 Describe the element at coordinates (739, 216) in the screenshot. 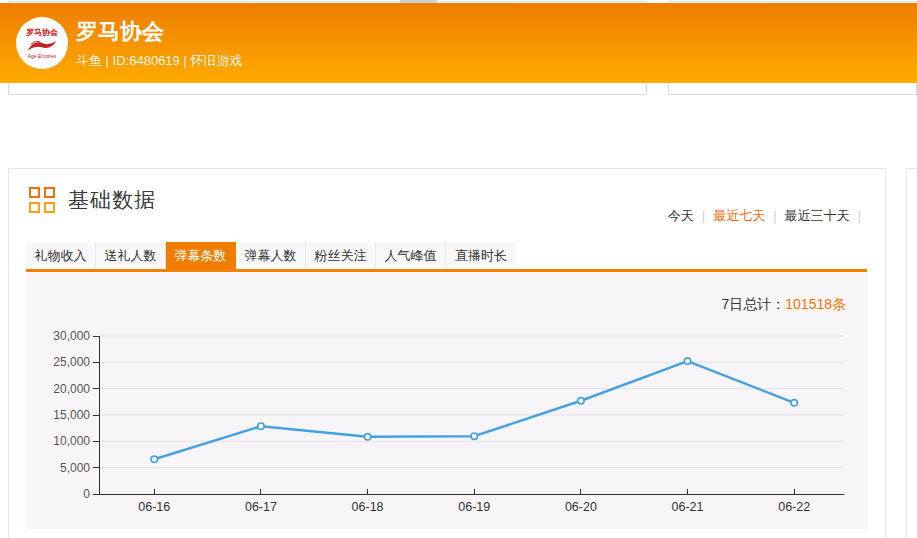

I see `range-option-last-7-days: 最近七天` at that location.